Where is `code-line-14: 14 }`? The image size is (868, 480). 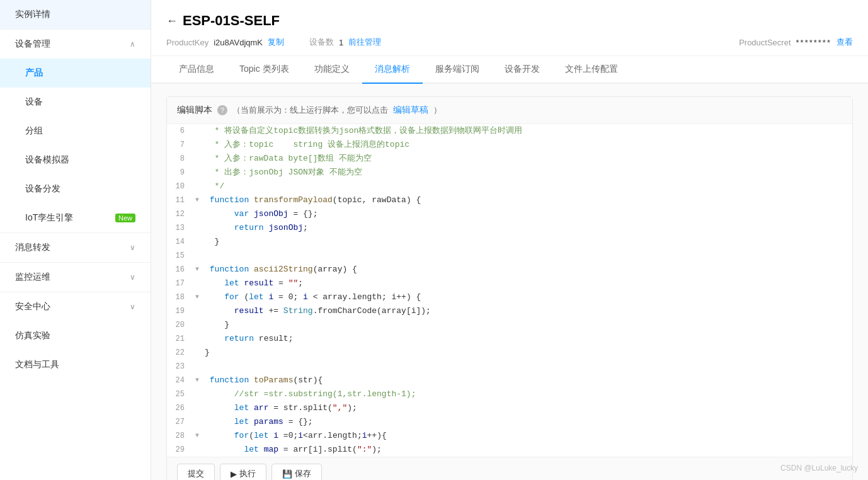 code-line-14: 14 } is located at coordinates (510, 242).